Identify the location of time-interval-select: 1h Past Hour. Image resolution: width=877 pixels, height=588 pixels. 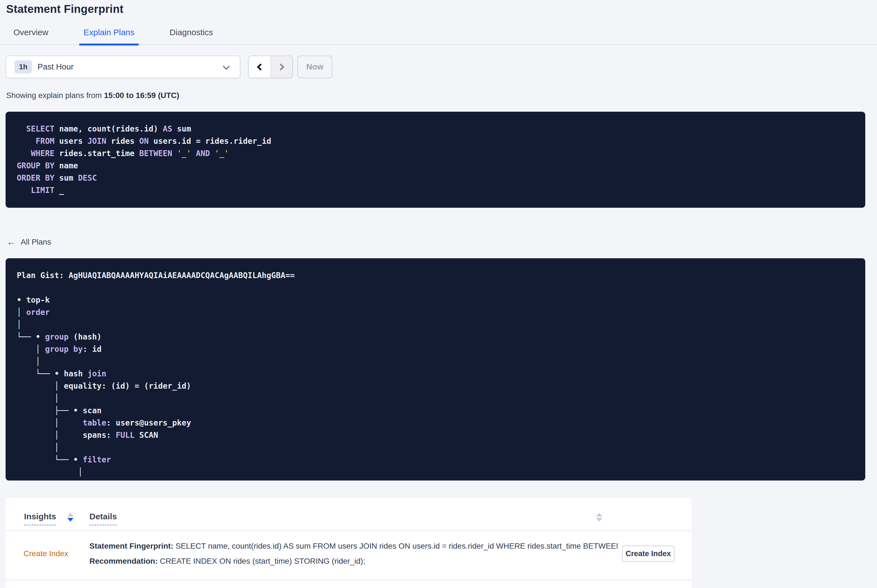
(123, 67).